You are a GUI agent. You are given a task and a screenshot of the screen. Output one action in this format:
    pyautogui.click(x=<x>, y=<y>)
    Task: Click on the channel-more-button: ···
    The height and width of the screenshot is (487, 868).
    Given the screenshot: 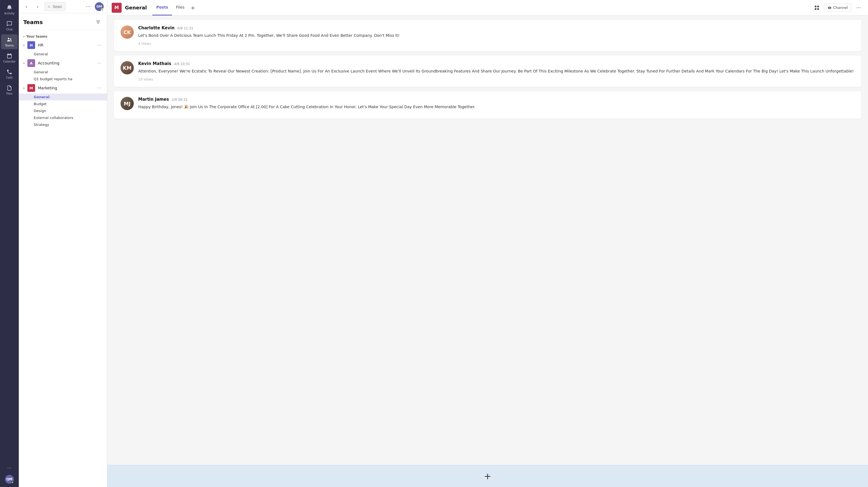 What is the action you would take?
    pyautogui.click(x=859, y=8)
    